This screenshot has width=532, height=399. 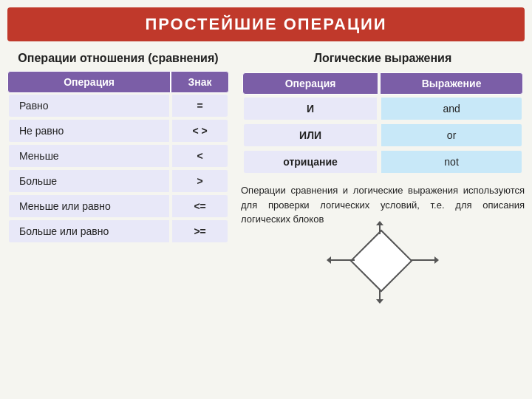 I want to click on table-row: Меньше или равно <=, so click(x=118, y=206).